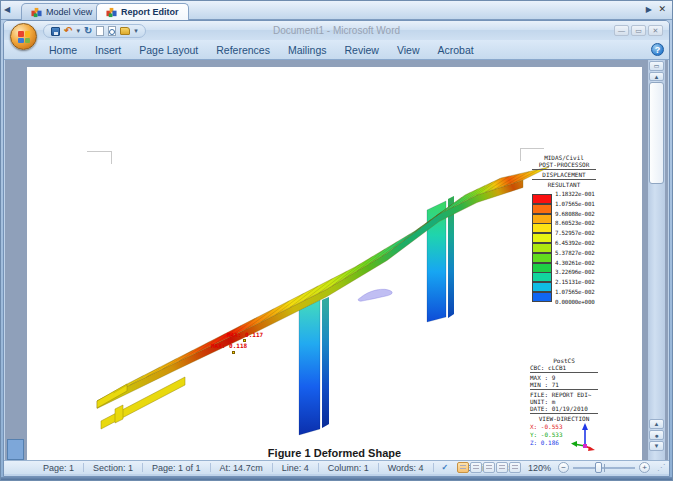 The image size is (673, 481). I want to click on new-document-icon, so click(100, 31).